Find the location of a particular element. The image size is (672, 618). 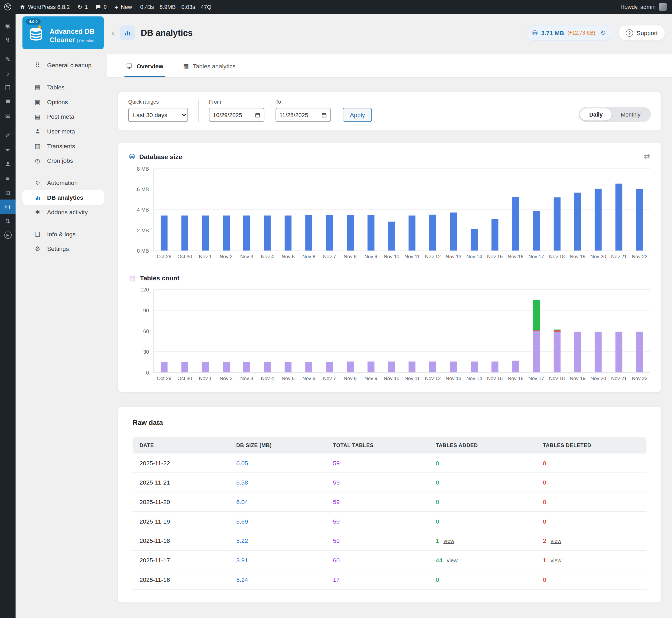

sidebar-item-info-logs: ❑Info & logs is located at coordinates (63, 234).